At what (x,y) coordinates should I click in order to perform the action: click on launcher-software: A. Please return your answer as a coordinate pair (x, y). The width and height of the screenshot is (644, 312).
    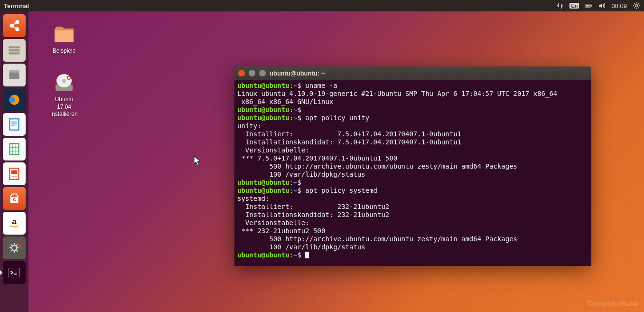
    Looking at the image, I should click on (14, 199).